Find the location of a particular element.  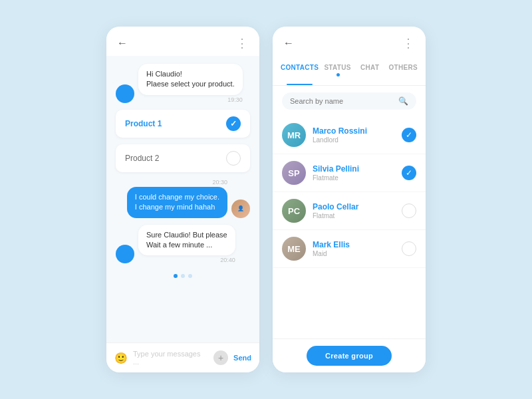

contact-check-mark is located at coordinates (409, 249).